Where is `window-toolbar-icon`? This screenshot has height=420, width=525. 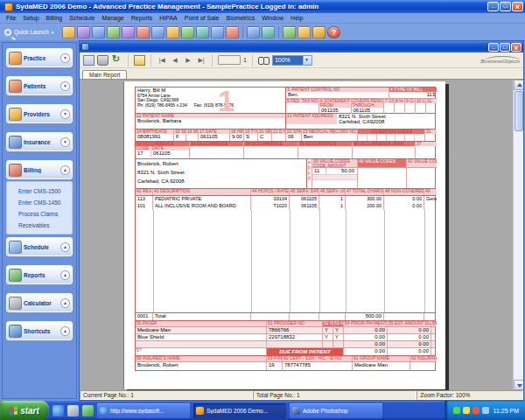
window-toolbar-icon is located at coordinates (304, 32).